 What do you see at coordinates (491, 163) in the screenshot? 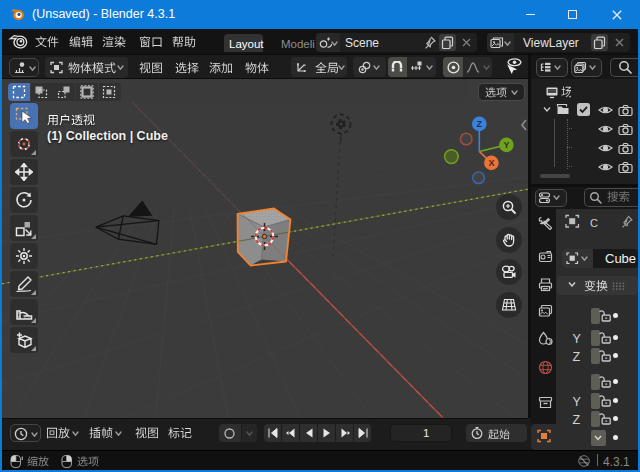
I see `svg-text: X` at bounding box center [491, 163].